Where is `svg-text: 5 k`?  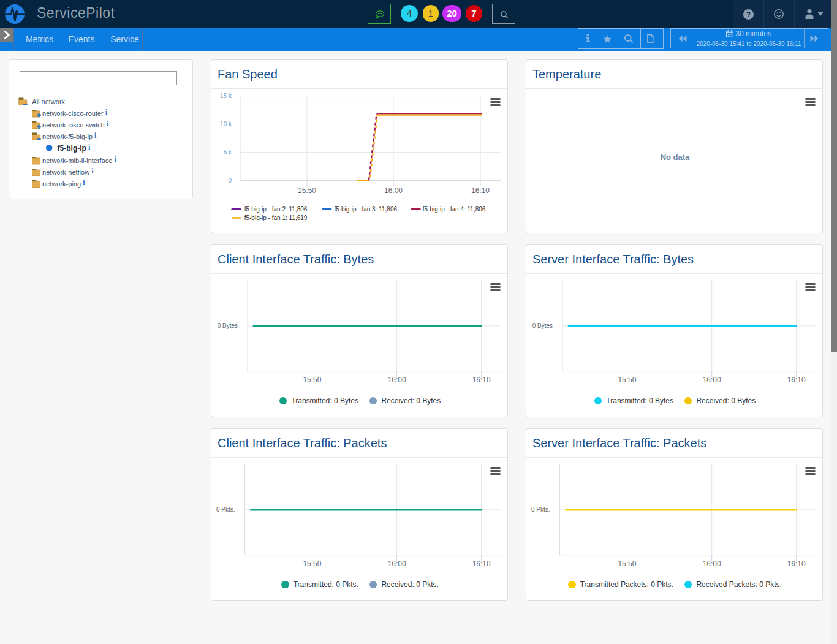 svg-text: 5 k is located at coordinates (228, 152).